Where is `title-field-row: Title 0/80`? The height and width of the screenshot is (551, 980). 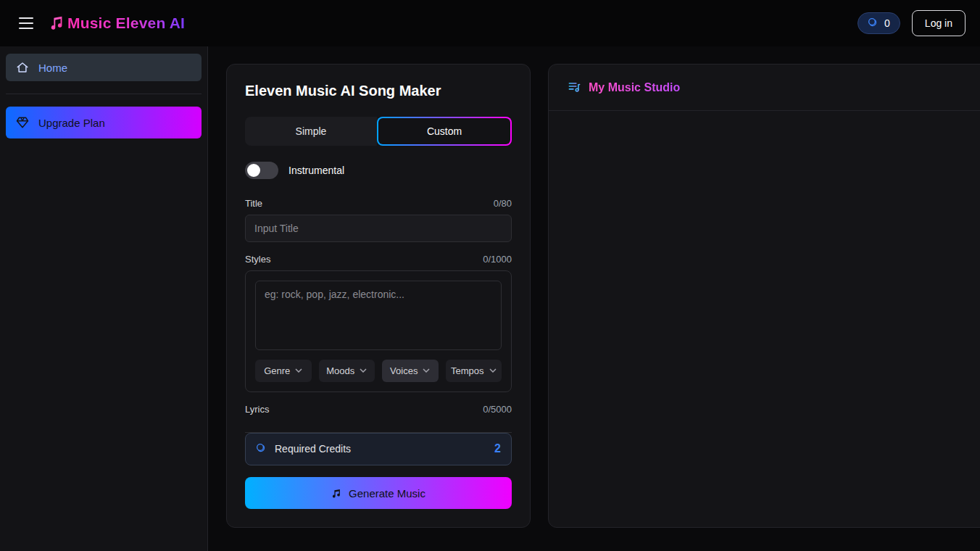 title-field-row: Title 0/80 is located at coordinates (378, 203).